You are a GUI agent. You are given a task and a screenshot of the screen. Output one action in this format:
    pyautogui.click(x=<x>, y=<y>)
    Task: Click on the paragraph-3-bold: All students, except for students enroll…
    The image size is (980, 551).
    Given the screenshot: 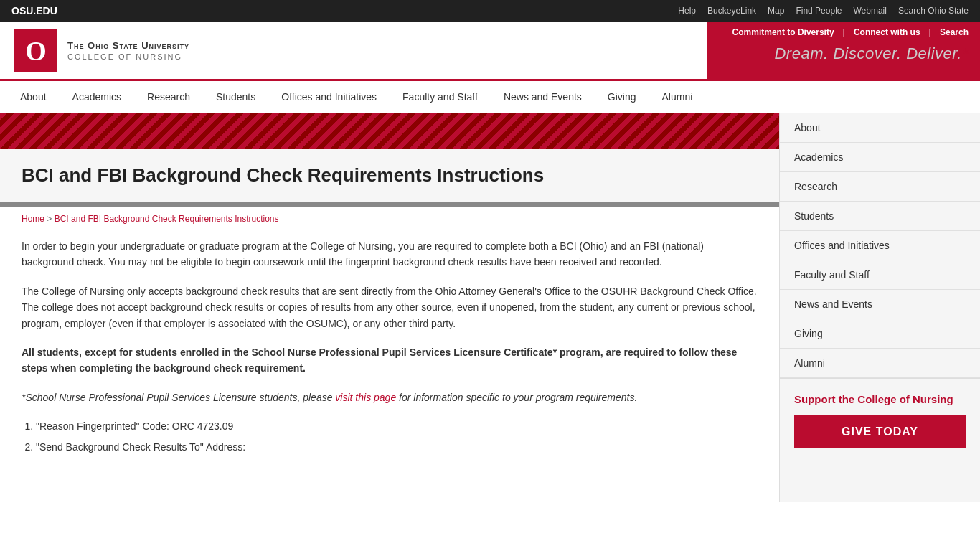 What is the action you would take?
    pyautogui.click(x=390, y=360)
    